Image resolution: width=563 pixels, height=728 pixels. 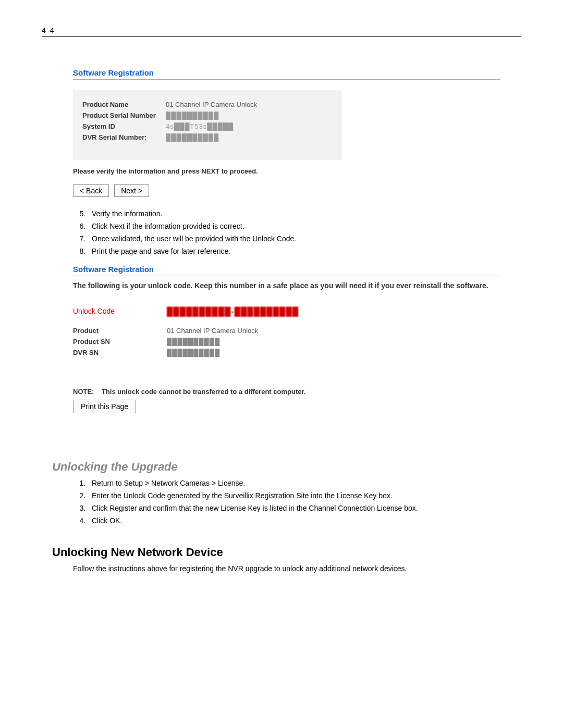 I want to click on result-label: DVR SN, so click(x=120, y=352).